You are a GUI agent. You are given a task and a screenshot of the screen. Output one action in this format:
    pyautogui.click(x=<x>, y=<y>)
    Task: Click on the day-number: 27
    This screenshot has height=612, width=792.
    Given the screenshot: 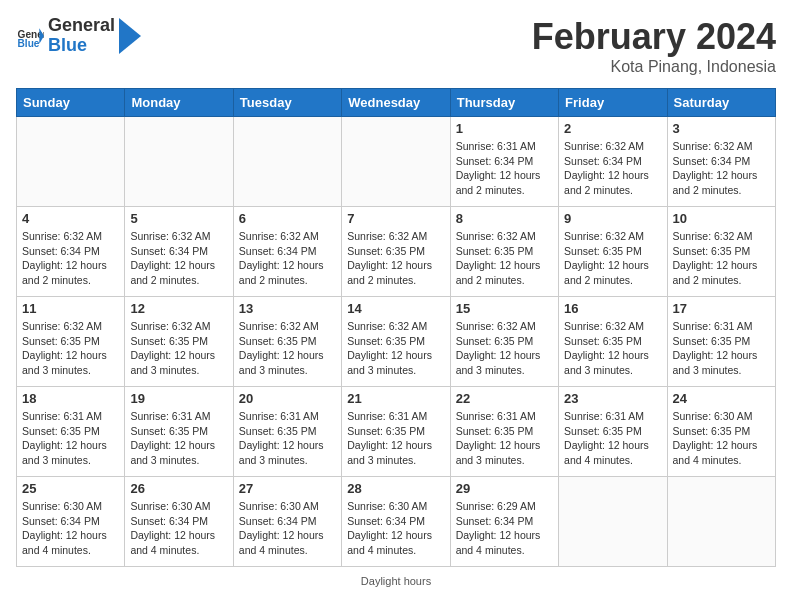 What is the action you would take?
    pyautogui.click(x=288, y=488)
    